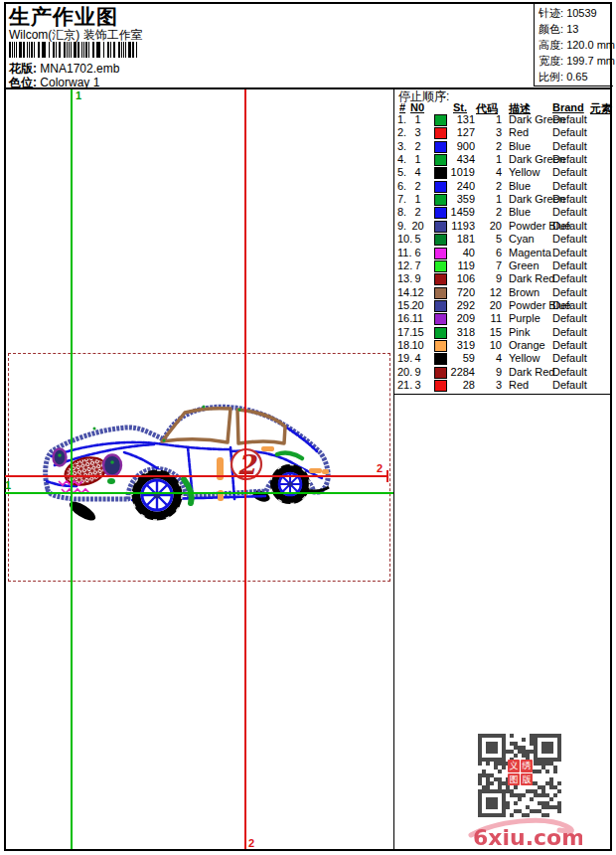 The height and width of the screenshot is (855, 616). What do you see at coordinates (417, 266) in the screenshot?
I see `needle-number: 7` at bounding box center [417, 266].